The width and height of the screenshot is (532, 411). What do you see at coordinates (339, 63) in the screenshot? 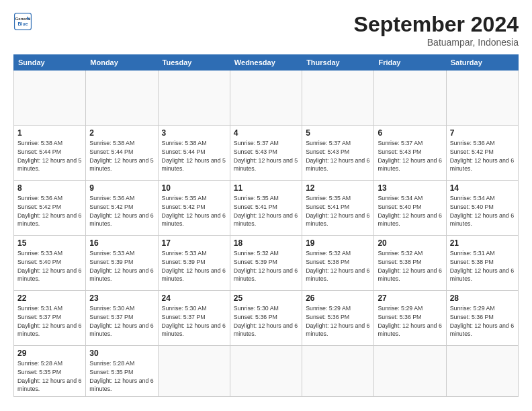
I see `col-thursday: Thursday` at bounding box center [339, 63].